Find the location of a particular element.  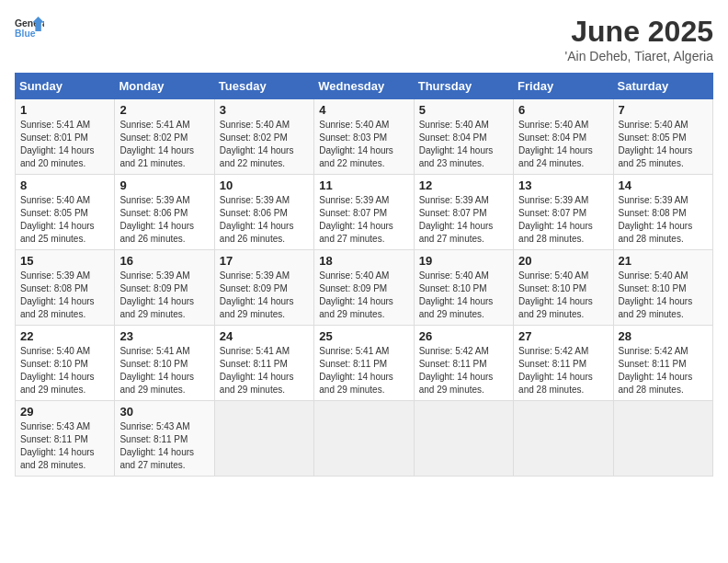

table-row: 27Sunrise: 5:42 AM Sunset: 8:11 PM Dayli… is located at coordinates (563, 363).